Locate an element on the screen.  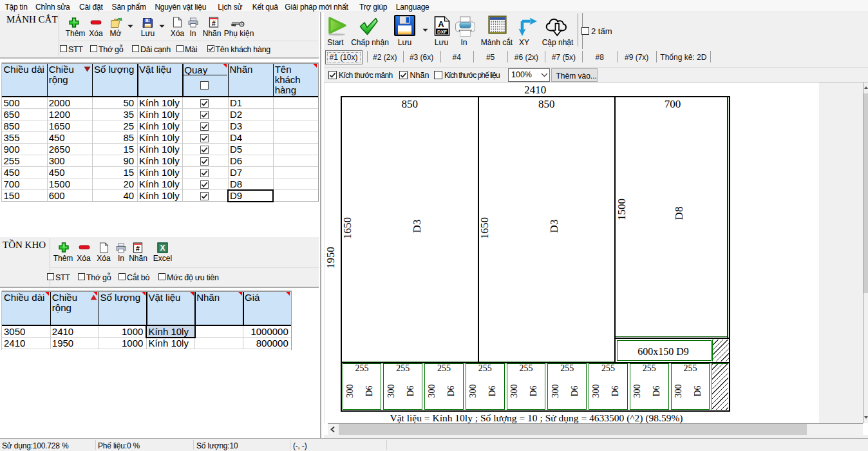
svg-text: X is located at coordinates (162, 248).